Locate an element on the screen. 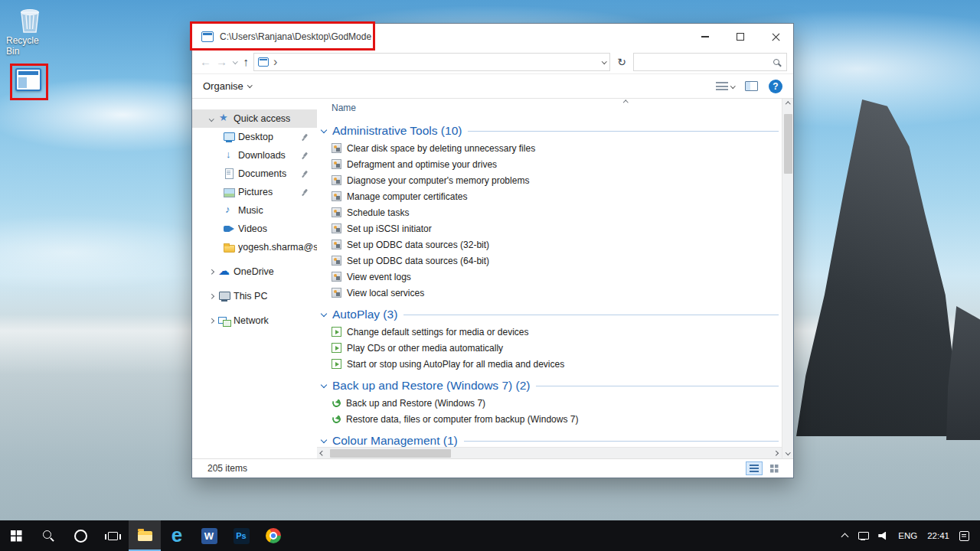 The image size is (980, 551). file-item: Diagnose your computer's memory problems is located at coordinates (550, 181).